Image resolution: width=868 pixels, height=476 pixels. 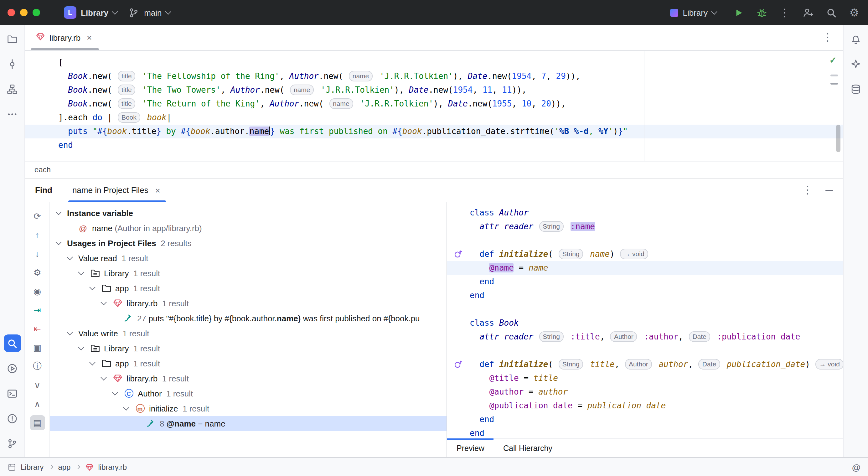 I want to click on code-line: @publication_date = publication_date, so click(x=645, y=406).